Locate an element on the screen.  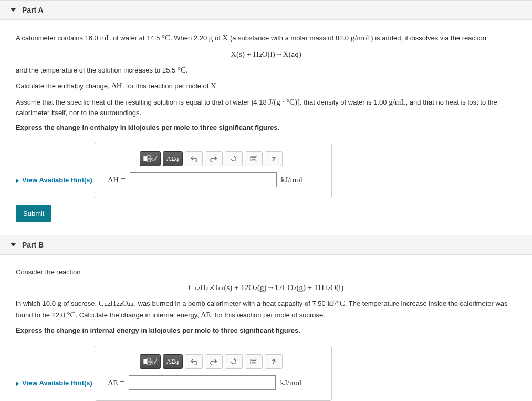
part-b-header: Part B is located at coordinates (266, 245).